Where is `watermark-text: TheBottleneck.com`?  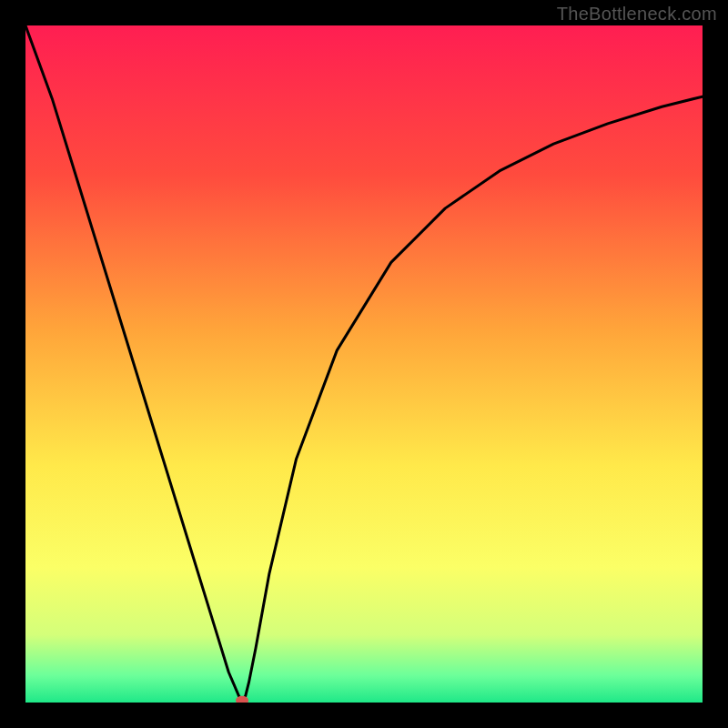
watermark-text: TheBottleneck.com is located at coordinates (637, 15).